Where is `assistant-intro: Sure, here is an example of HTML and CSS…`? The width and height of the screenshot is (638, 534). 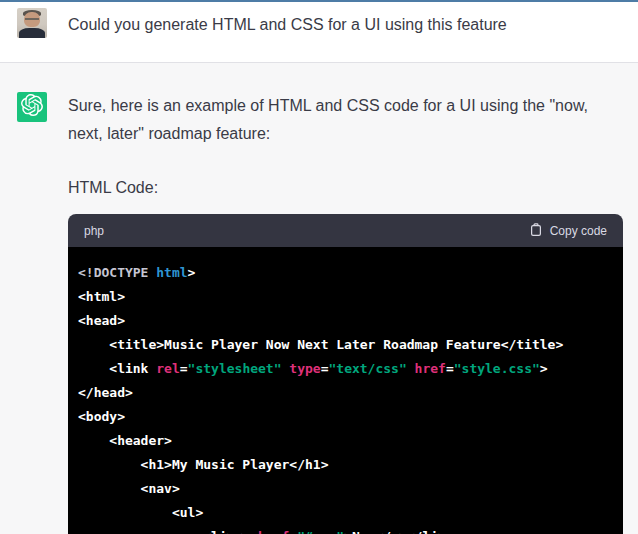
assistant-intro: Sure, here is an example of HTML and CSS… is located at coordinates (346, 120).